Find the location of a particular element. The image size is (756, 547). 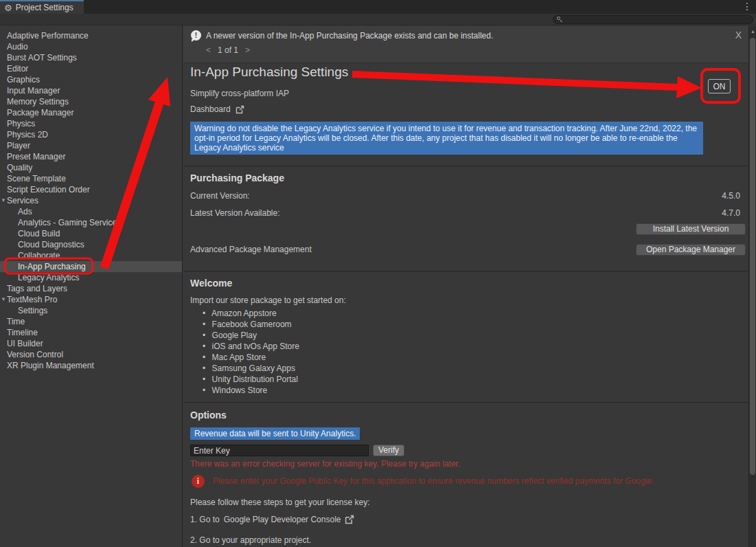

title-bar: ⚙ Project Settings ⋮ is located at coordinates (378, 7).